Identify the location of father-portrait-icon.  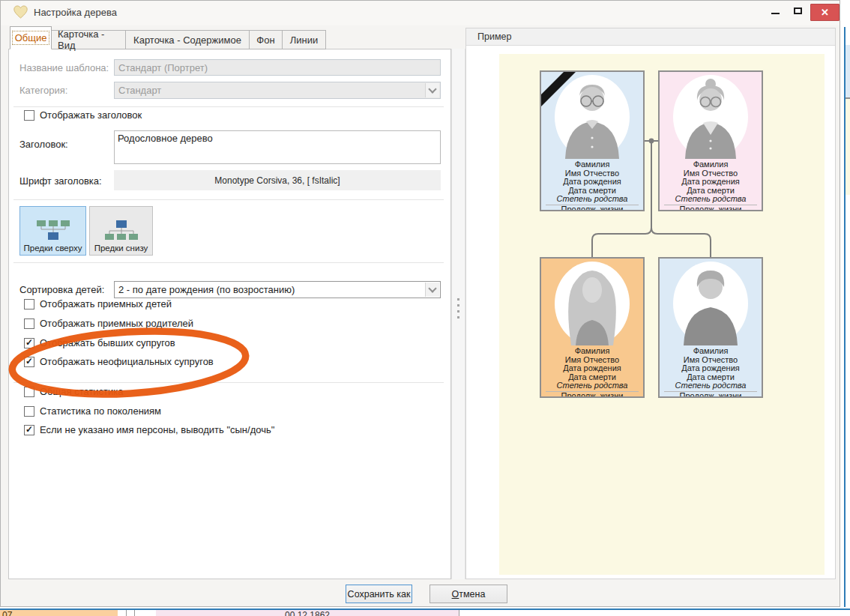
(711, 304).